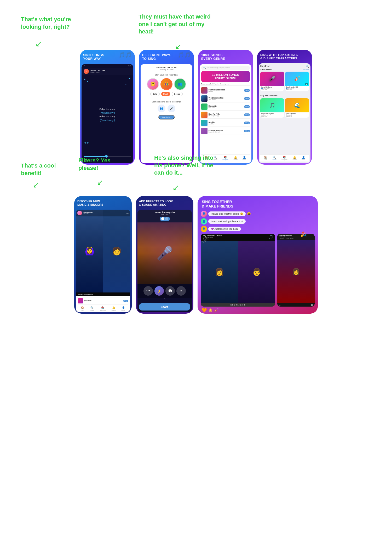 This screenshot has height=546, width=392. I want to click on phone-ten-million: 10M+ SONGSEVERY GENRE 🔍 Search for songs…, so click(226, 107).